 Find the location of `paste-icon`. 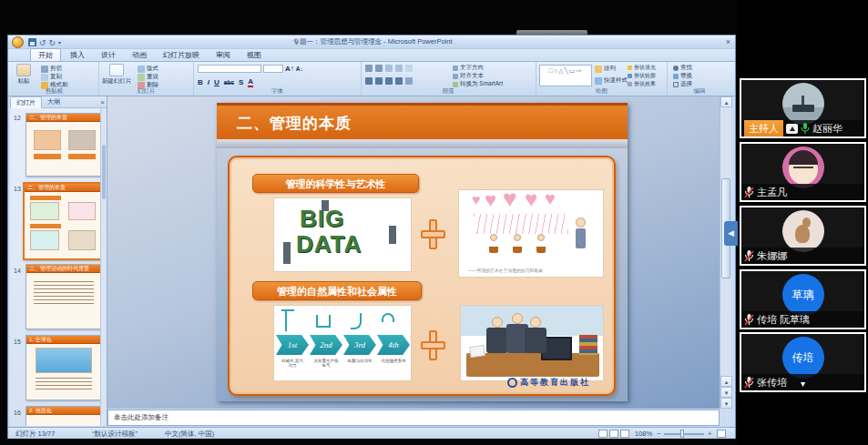

paste-icon is located at coordinates (24, 70).